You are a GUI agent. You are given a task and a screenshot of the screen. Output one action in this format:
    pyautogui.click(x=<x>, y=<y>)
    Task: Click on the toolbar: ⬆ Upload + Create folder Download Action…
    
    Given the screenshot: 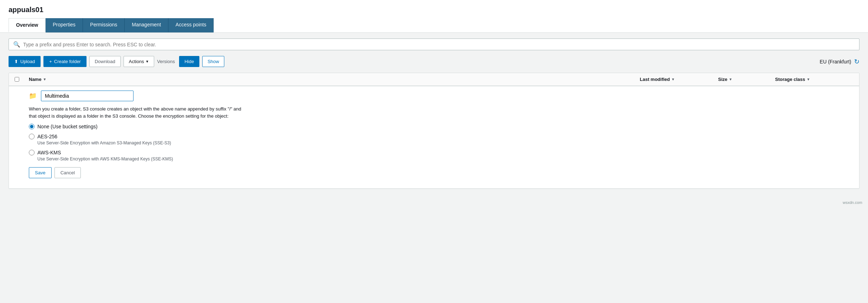 What is the action you would take?
    pyautogui.click(x=434, y=61)
    